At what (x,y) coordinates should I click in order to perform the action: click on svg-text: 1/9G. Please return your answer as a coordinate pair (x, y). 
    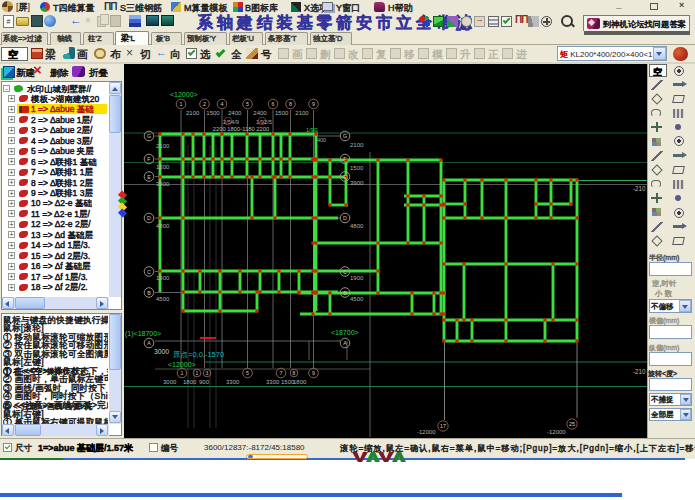
    Looking at the image, I should click on (312, 130).